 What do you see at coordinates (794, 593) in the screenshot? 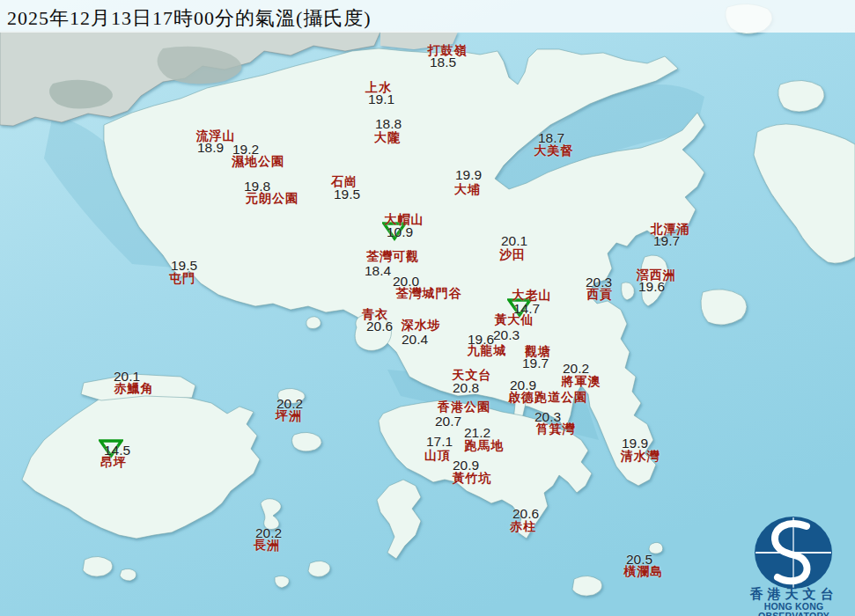
I see `hko-logo-chinese-name: 香港天文台` at bounding box center [794, 593].